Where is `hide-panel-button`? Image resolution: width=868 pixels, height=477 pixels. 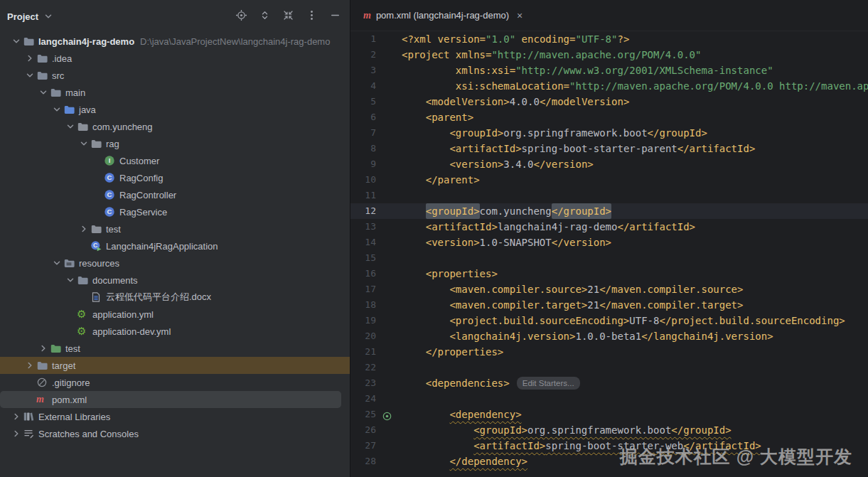 hide-panel-button is located at coordinates (336, 16).